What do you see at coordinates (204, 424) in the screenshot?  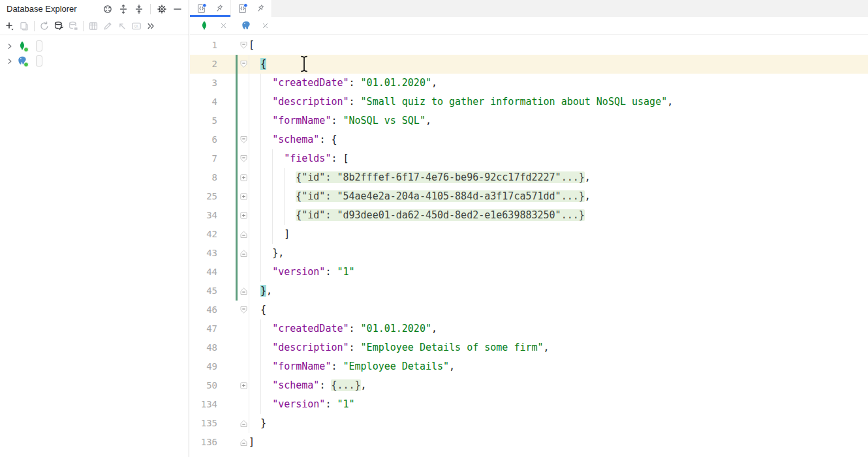 I see `line-number: 135` at bounding box center [204, 424].